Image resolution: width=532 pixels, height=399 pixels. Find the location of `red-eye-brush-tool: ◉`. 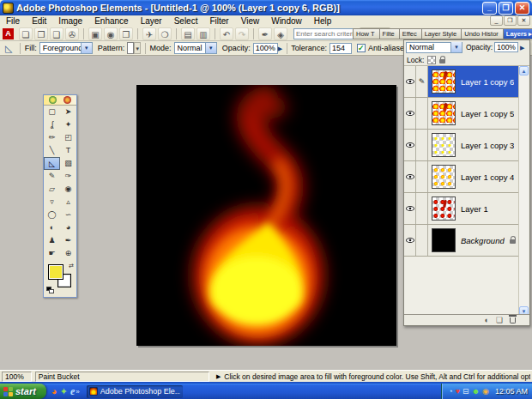

red-eye-brush-tool: ◉ is located at coordinates (69, 189).